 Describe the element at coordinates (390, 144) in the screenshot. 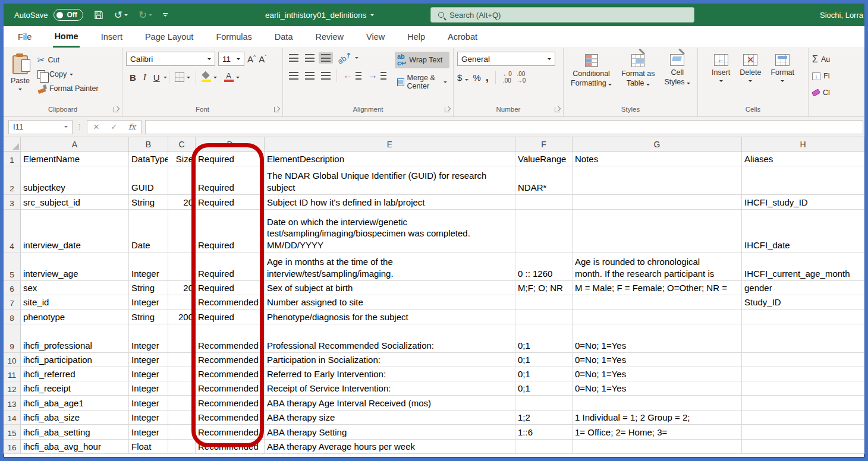

I see `column-header-E: E` at that location.